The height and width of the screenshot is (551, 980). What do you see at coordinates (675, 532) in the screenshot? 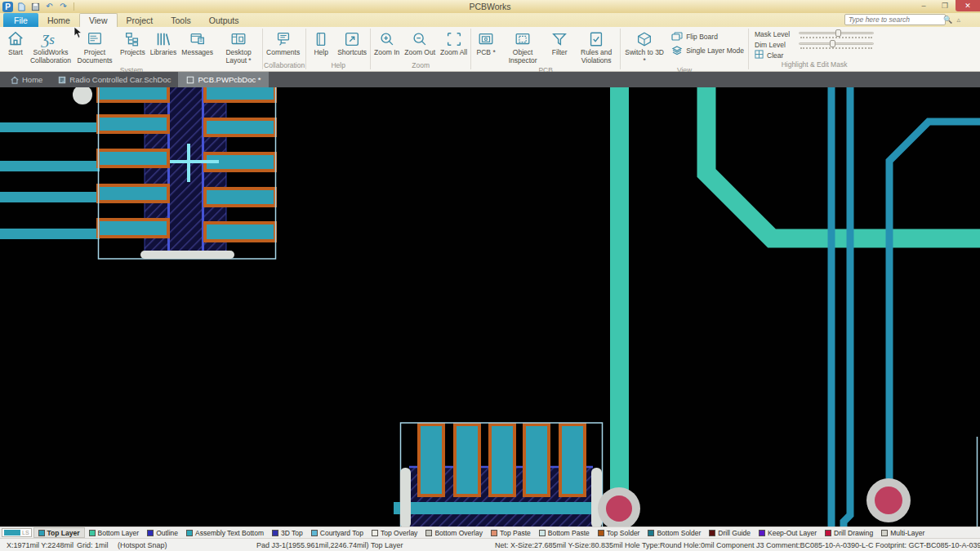
I see `layer-tab-bottom-solder: Bottom Solder` at bounding box center [675, 532].